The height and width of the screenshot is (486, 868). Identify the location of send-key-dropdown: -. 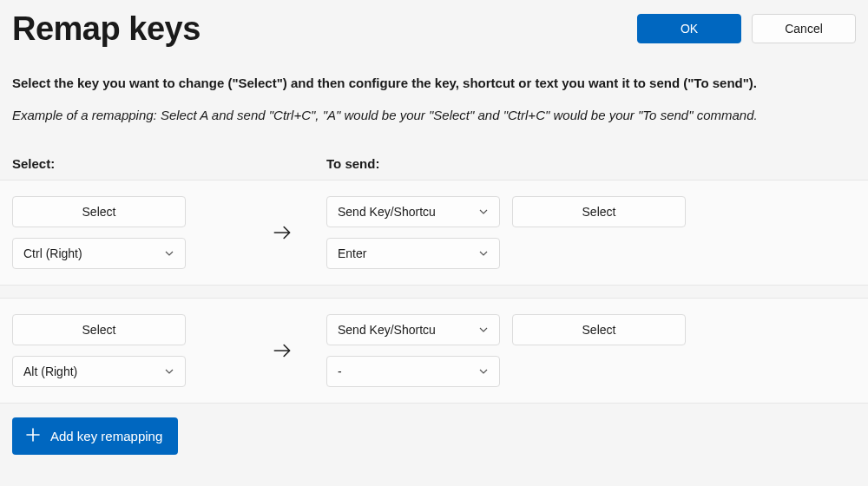
(413, 371).